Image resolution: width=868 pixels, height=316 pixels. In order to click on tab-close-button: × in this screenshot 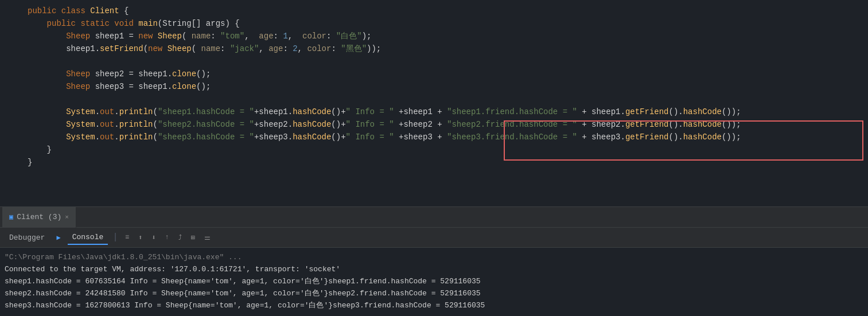, I will do `click(67, 217)`.